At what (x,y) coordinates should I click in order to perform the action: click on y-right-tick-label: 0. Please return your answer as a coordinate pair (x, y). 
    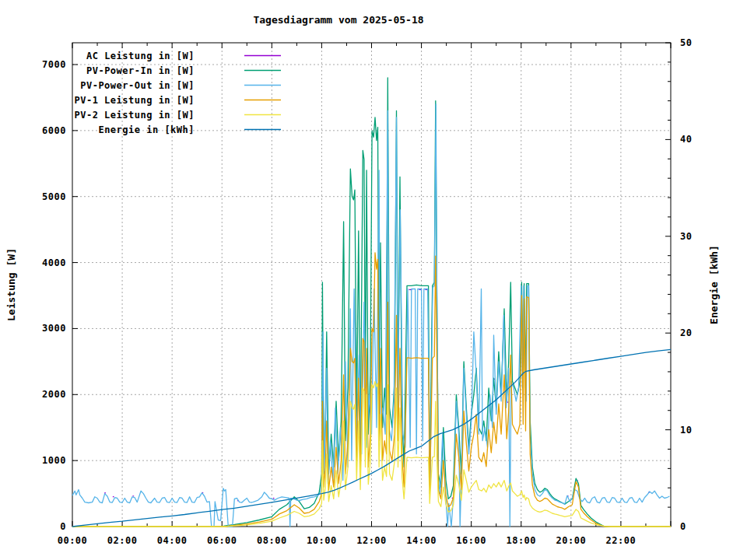
    Looking at the image, I should click on (683, 527).